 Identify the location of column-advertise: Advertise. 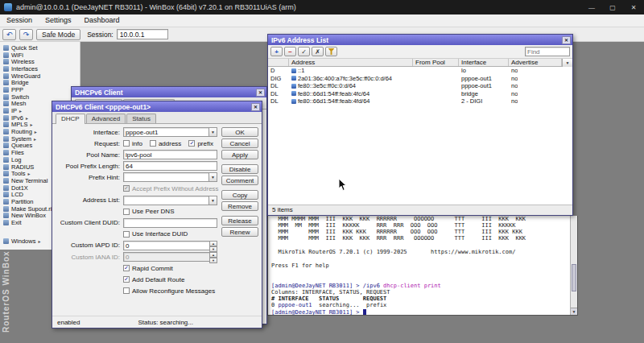
(535, 63).